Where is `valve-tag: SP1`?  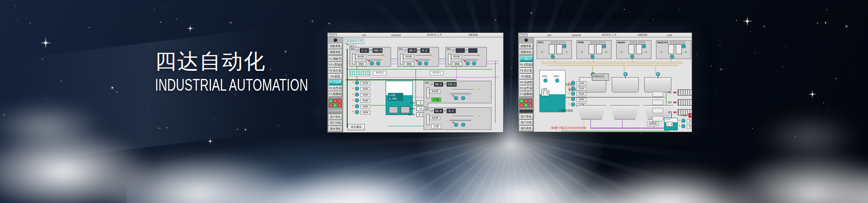 valve-tag: SP1 is located at coordinates (670, 92).